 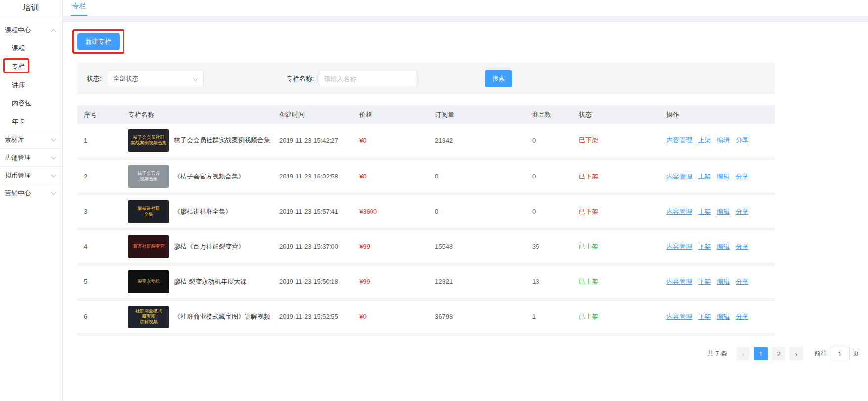 I want to click on col-header-created: 创建时间, so click(x=312, y=115).